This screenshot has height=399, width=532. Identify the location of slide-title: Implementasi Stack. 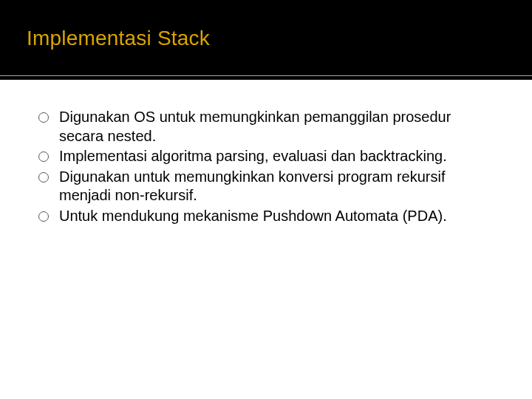
(118, 38).